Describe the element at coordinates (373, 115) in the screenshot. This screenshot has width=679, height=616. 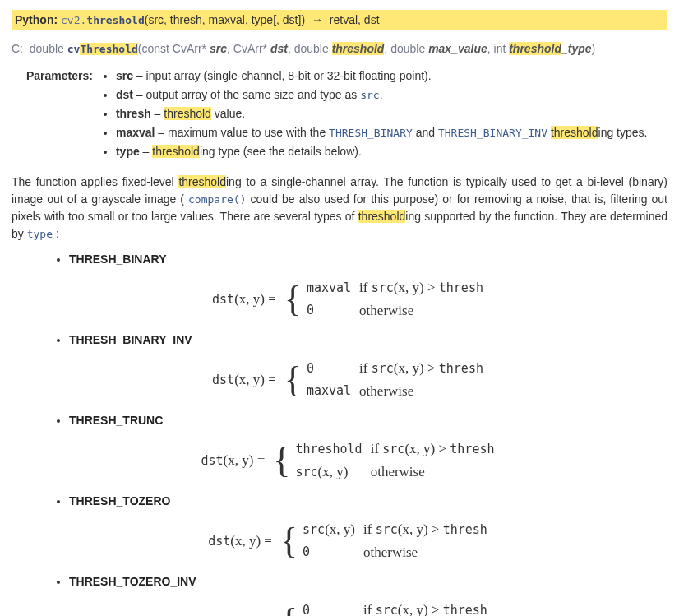
I see `parameters-list: src – input array (single-channel, 8-bit…` at that location.